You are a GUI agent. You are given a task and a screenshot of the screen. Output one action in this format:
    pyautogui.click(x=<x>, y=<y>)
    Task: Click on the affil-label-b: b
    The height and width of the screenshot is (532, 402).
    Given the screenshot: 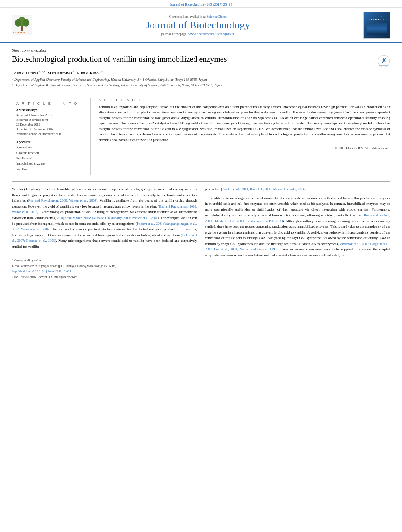 What is the action you would take?
    pyautogui.click(x=13, y=85)
    